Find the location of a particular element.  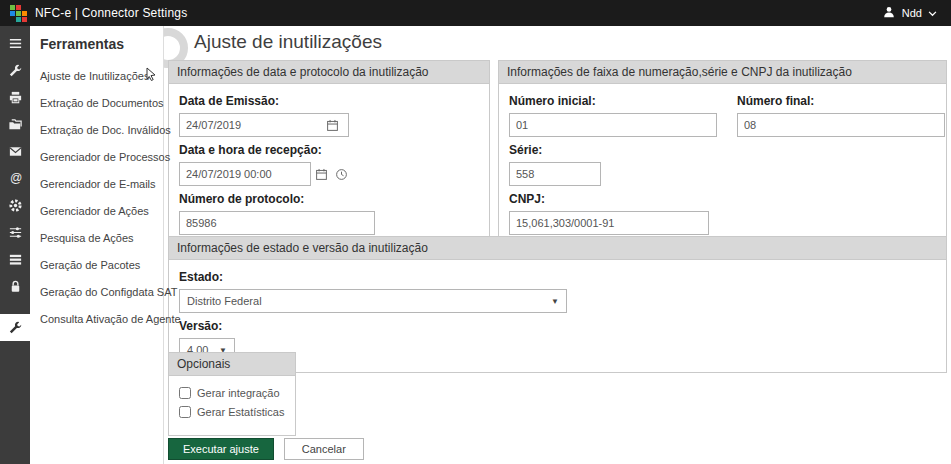

dropdown-caret-icon: ▼ is located at coordinates (555, 302).